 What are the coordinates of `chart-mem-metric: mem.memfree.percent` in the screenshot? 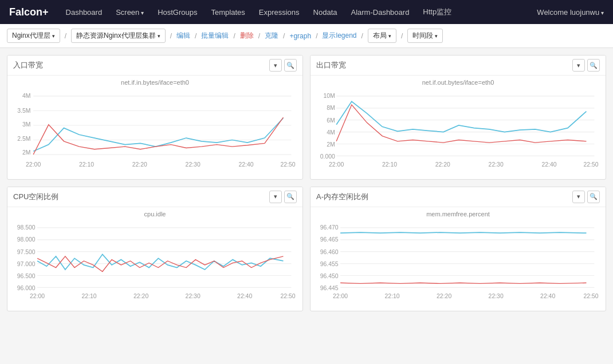 It's located at (458, 214).